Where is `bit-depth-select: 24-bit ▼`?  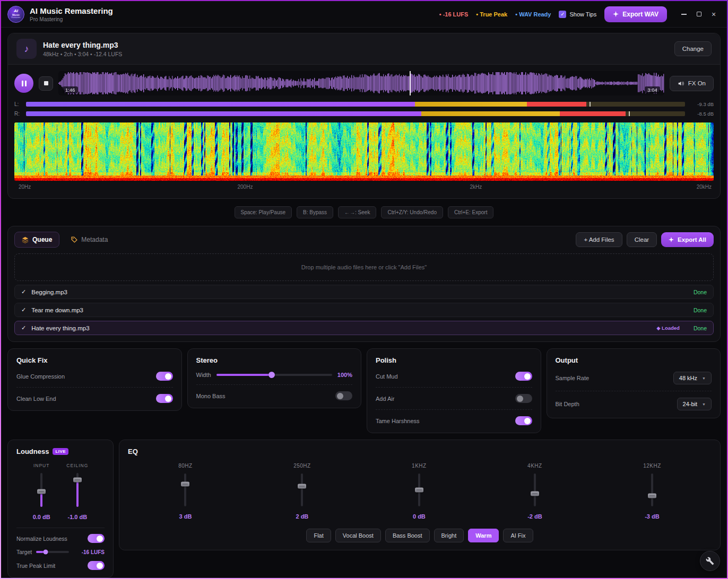 bit-depth-select: 24-bit ▼ is located at coordinates (694, 404).